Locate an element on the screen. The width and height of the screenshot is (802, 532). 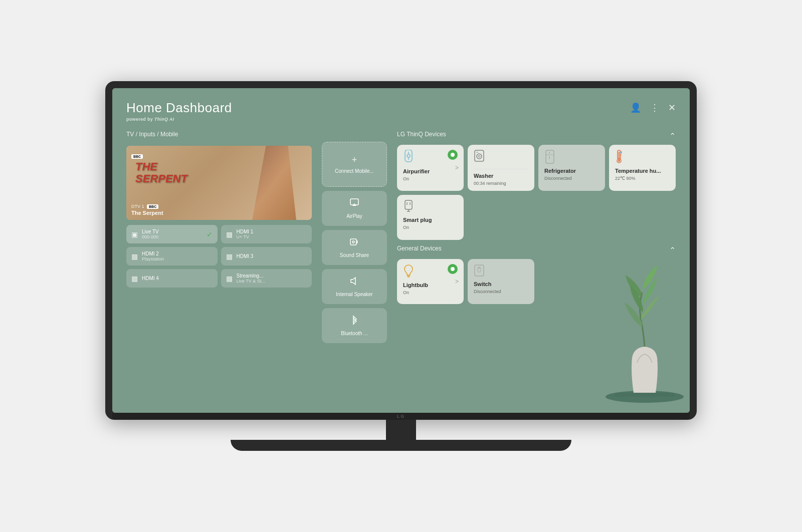
airpurifier-status: On is located at coordinates (430, 179).